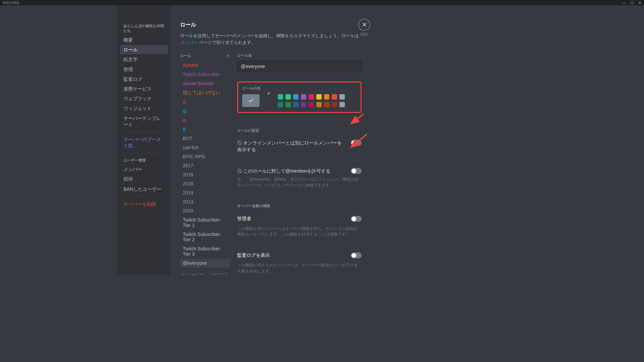  Describe the element at coordinates (299, 164) in the screenshot. I see `role-detail-column: ロール名 ロールの色 ロールの設` at that location.